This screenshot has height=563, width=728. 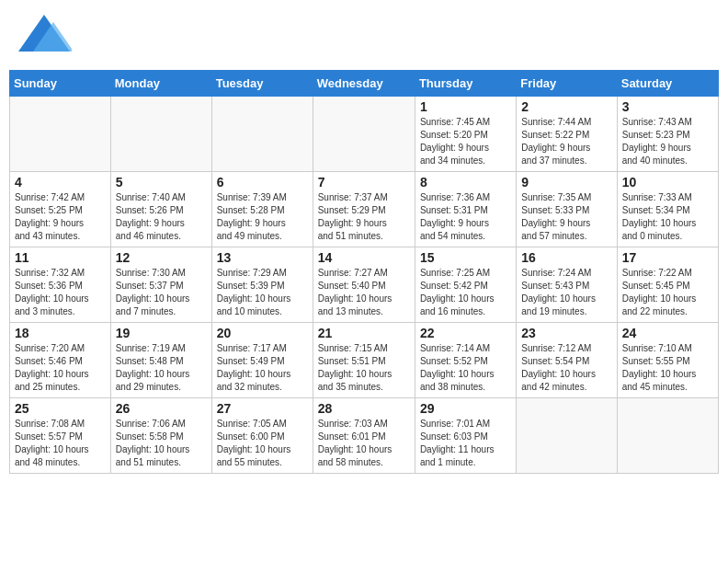 What do you see at coordinates (566, 361) in the screenshot?
I see `calendar-cell: 23Sunrise: 7:12 AMSunset: 5:54 PMDayligh…` at bounding box center [566, 361].